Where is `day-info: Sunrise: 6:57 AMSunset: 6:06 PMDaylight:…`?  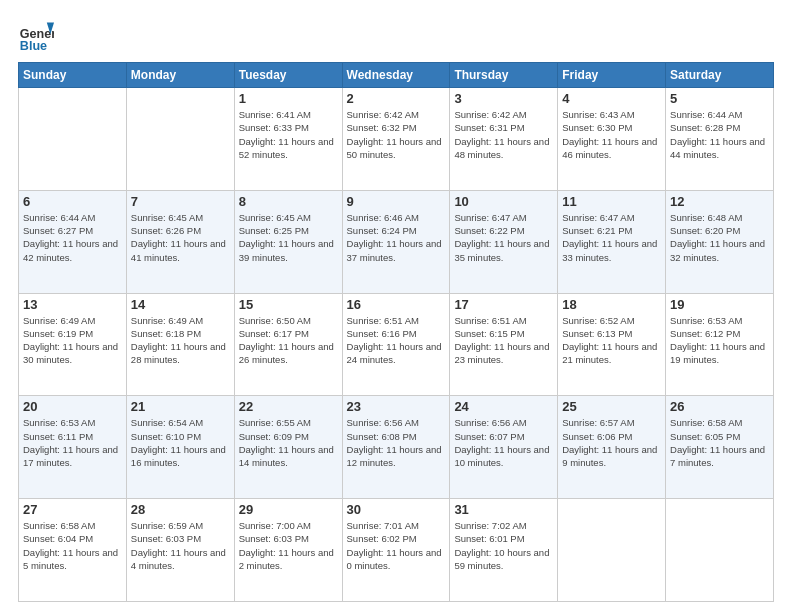 day-info: Sunrise: 6:57 AMSunset: 6:06 PMDaylight:… is located at coordinates (612, 442).